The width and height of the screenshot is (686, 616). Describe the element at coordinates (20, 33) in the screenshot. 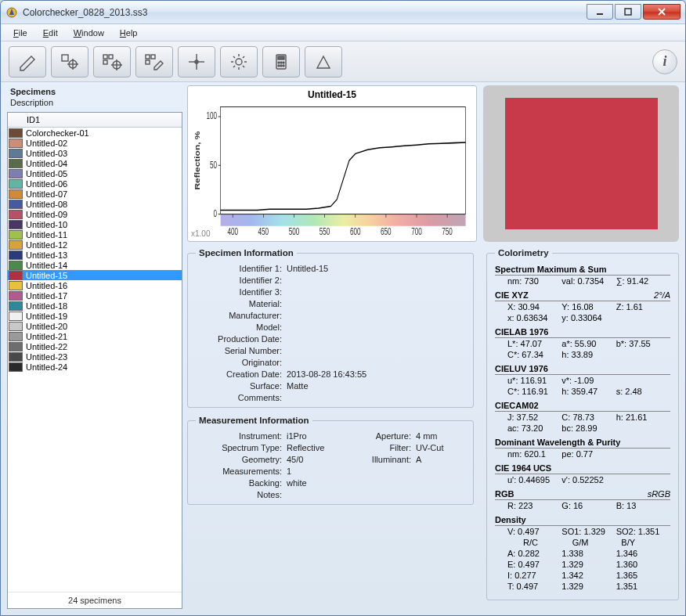

I see `menu-file: File` at that location.